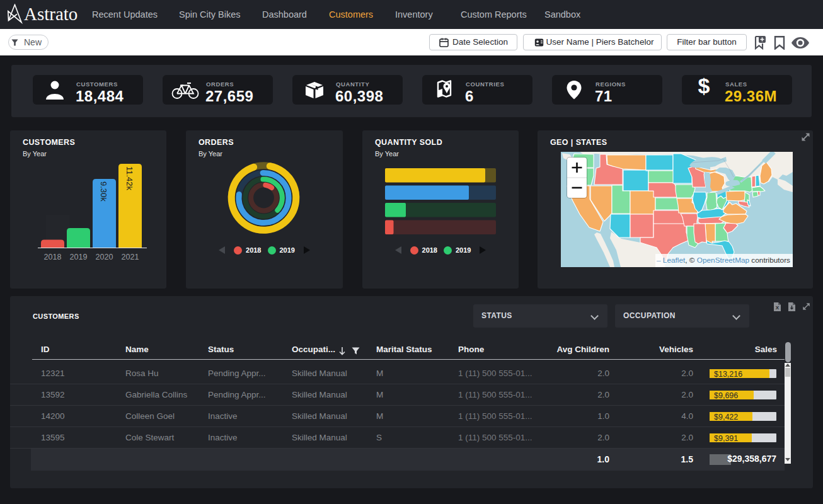 The width and height of the screenshot is (823, 504). Describe the element at coordinates (778, 307) in the screenshot. I see `svg-text: X` at that location.